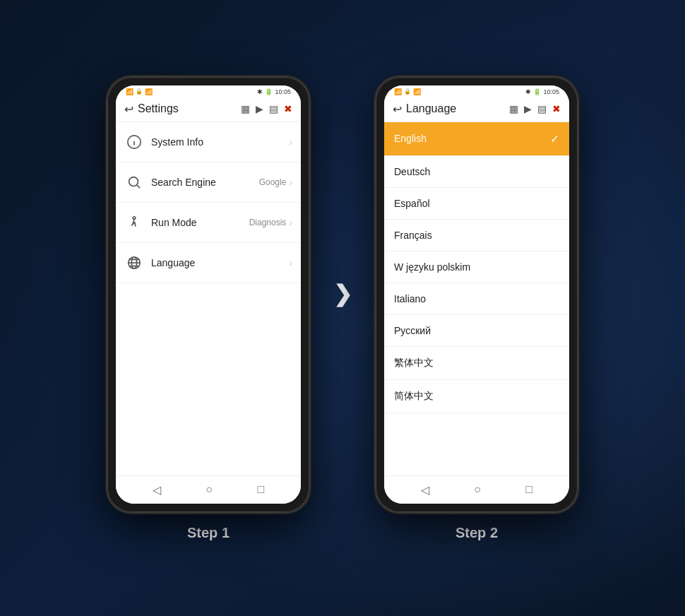 This screenshot has width=685, height=616. I want to click on phone1-home-nav: ○, so click(209, 490).